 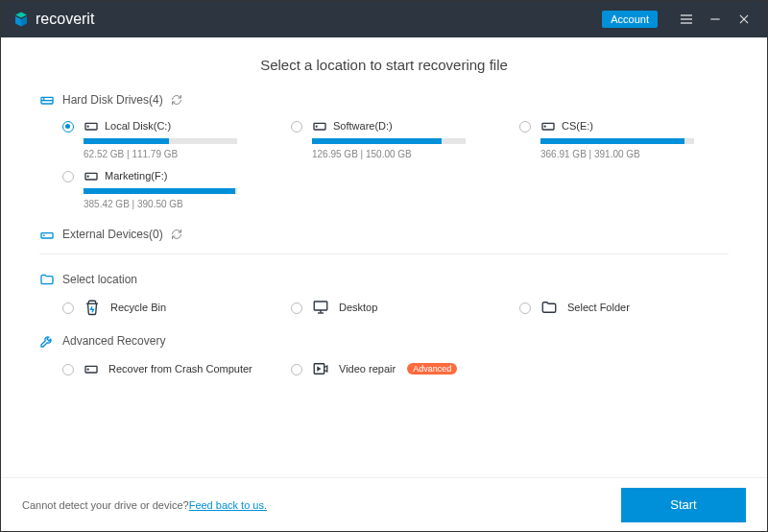 What do you see at coordinates (549, 307) in the screenshot?
I see `folder-icon` at bounding box center [549, 307].